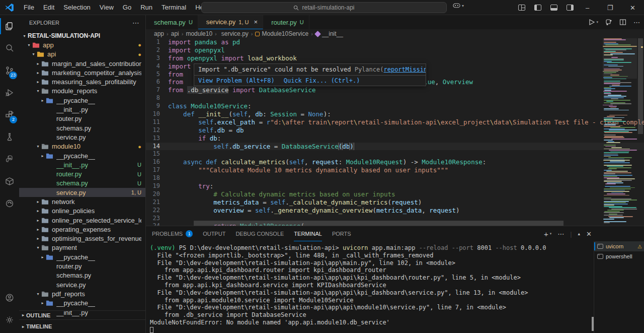 The width and height of the screenshot is (644, 333). Describe the element at coordinates (286, 22) in the screenshot. I see `tab-router.py: router.pyU` at that location.